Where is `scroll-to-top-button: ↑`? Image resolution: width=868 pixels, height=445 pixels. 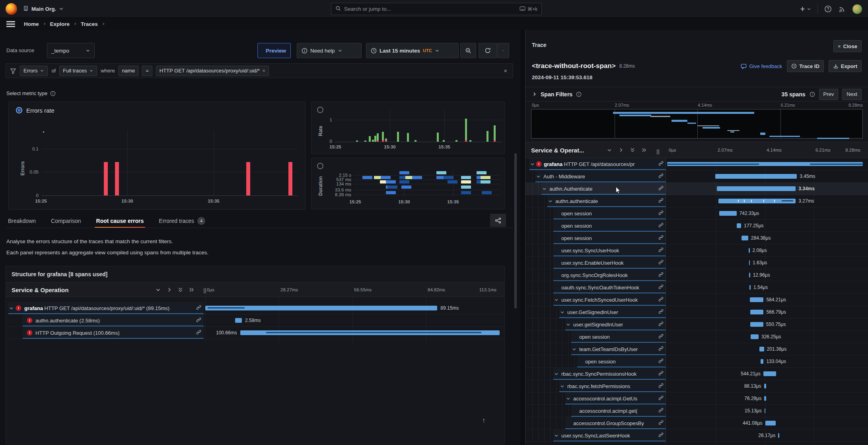 scroll-to-top-button: ↑ is located at coordinates (484, 420).